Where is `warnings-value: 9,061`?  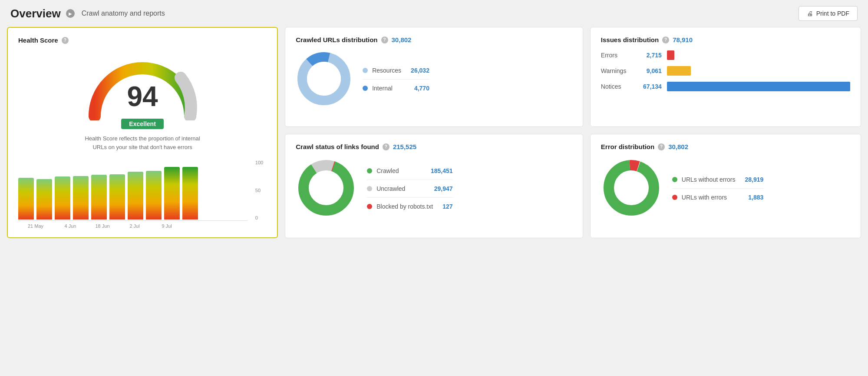 warnings-value: 9,061 is located at coordinates (650, 71).